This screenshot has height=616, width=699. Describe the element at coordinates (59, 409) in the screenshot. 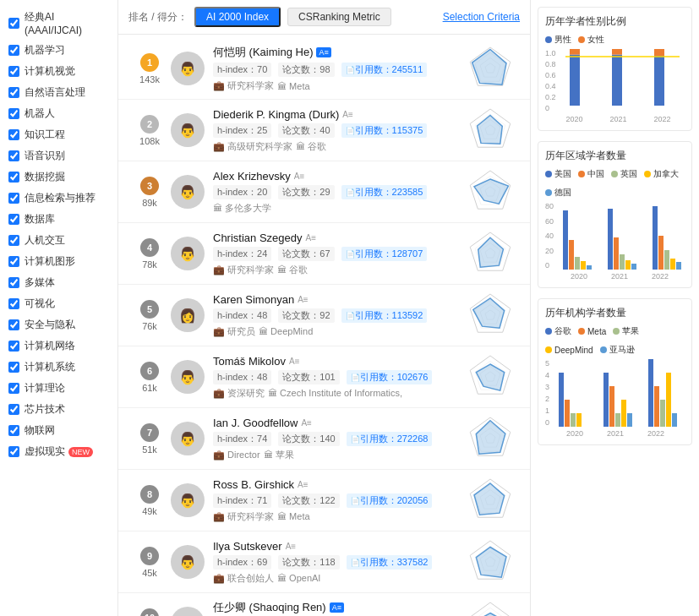

I see `sidebar-item-chip: 芯片技术` at that location.